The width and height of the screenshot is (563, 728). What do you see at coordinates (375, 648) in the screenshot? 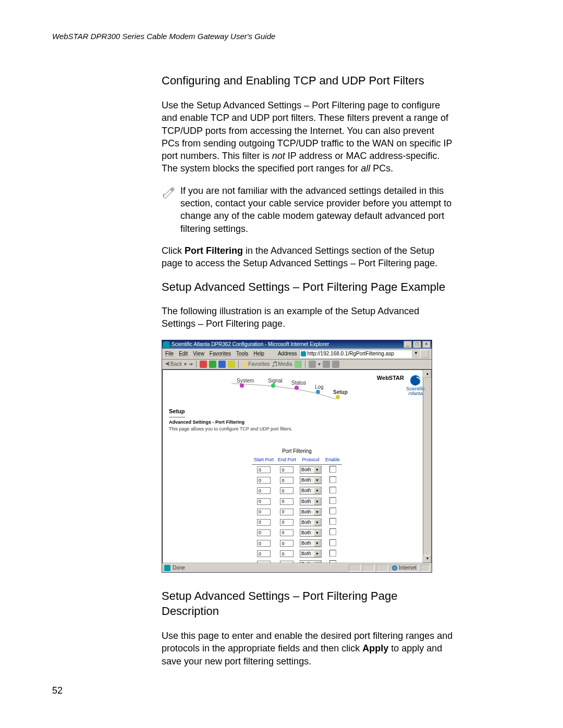
I see `section3-para-bold: Apply` at bounding box center [375, 648].